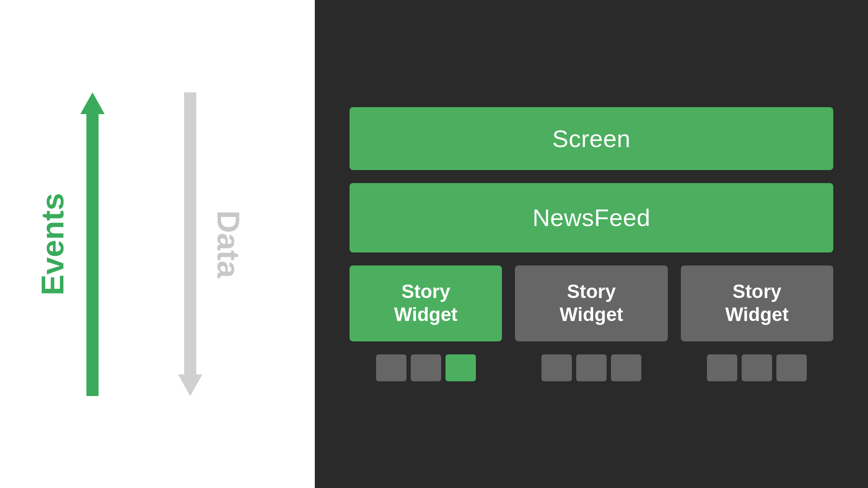 This screenshot has height=488, width=868. What do you see at coordinates (591, 139) in the screenshot?
I see `screen-box: Screen` at bounding box center [591, 139].